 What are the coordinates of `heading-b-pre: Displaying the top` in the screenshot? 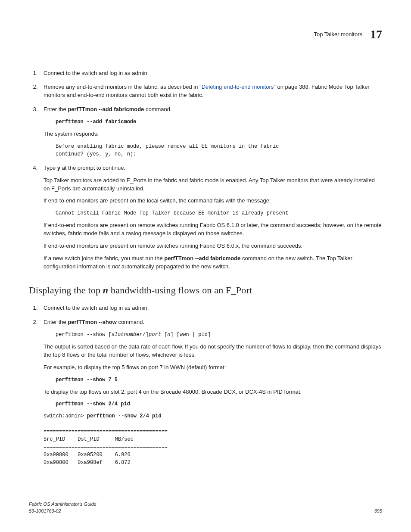 It's located at (66, 290).